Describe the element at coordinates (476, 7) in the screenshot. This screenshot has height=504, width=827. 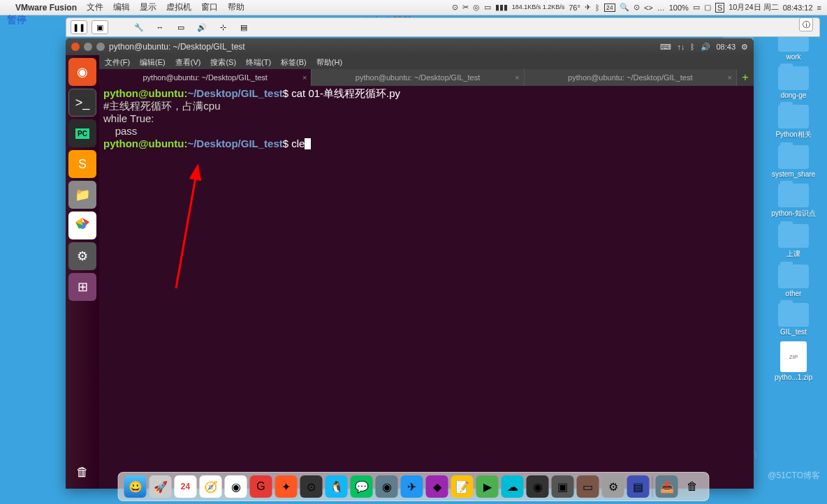
I see `location-icon: ◎` at that location.